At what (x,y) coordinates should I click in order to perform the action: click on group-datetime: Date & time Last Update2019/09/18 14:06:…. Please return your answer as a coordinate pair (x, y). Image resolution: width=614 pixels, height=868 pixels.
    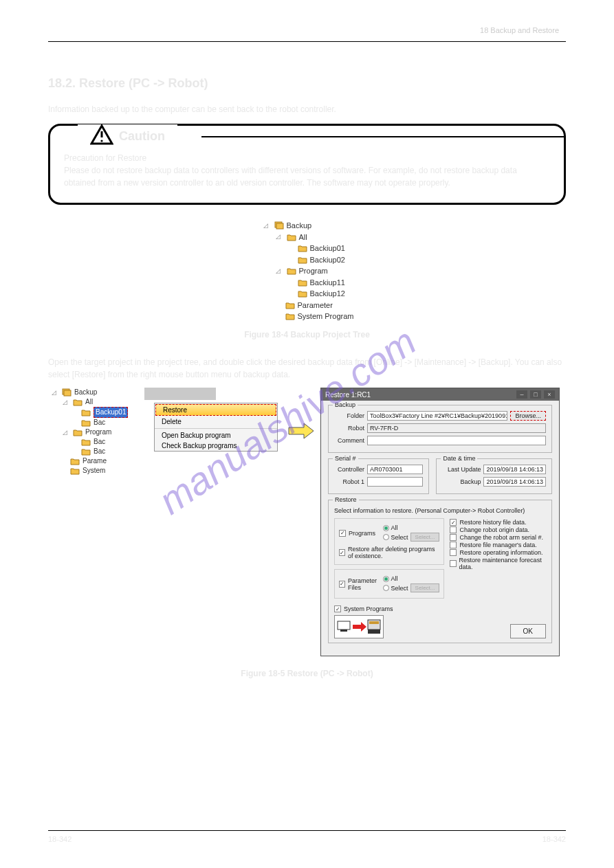
    Looking at the image, I should click on (494, 476).